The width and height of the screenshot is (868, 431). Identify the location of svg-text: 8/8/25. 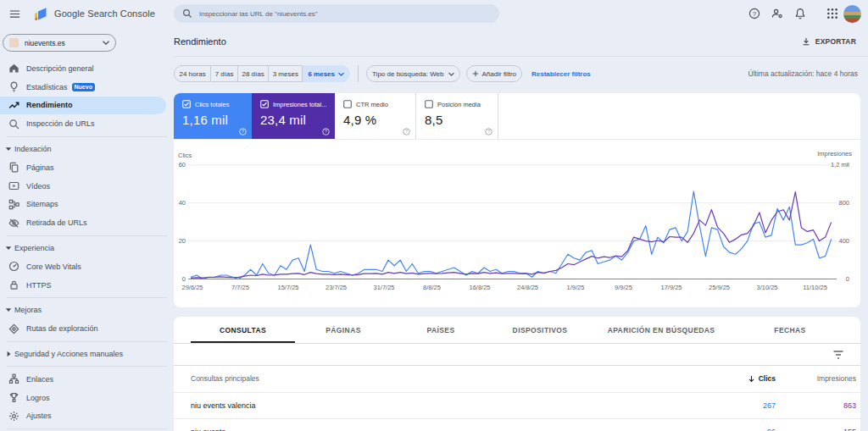
(432, 288).